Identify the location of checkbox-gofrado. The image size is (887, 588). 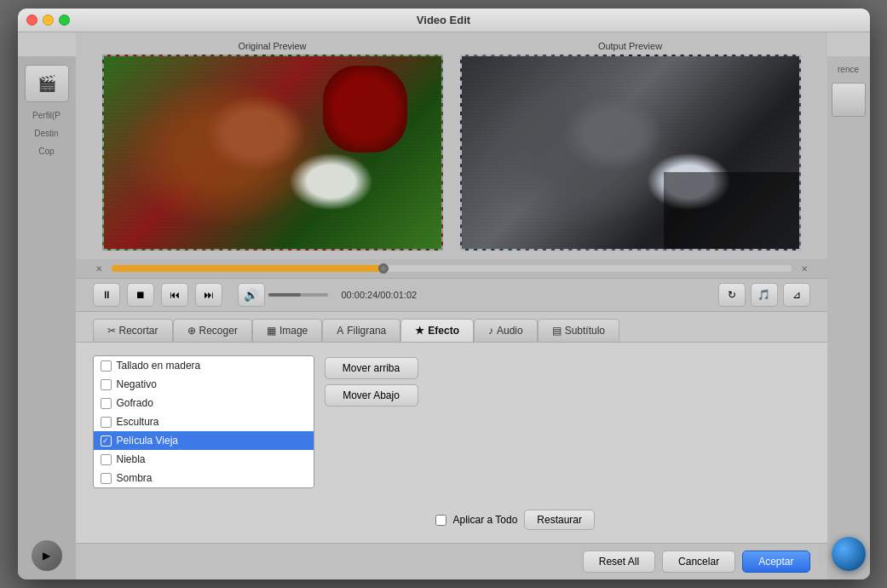
(106, 404).